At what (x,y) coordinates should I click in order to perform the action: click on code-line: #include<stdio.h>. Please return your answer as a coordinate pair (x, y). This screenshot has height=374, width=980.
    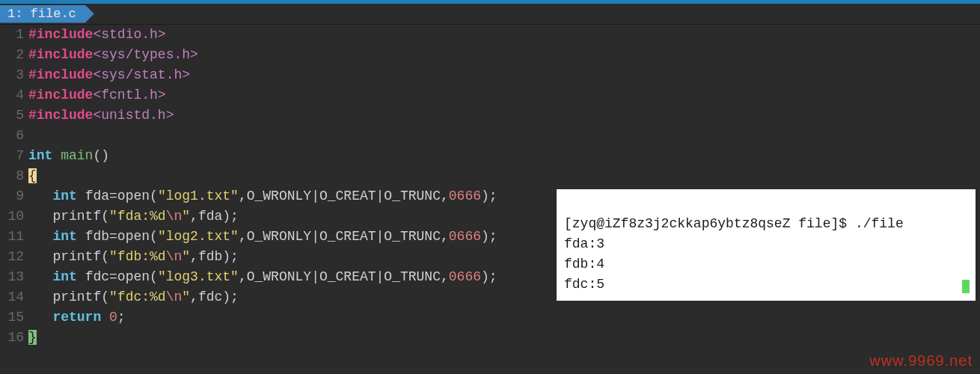
    Looking at the image, I should click on (504, 34).